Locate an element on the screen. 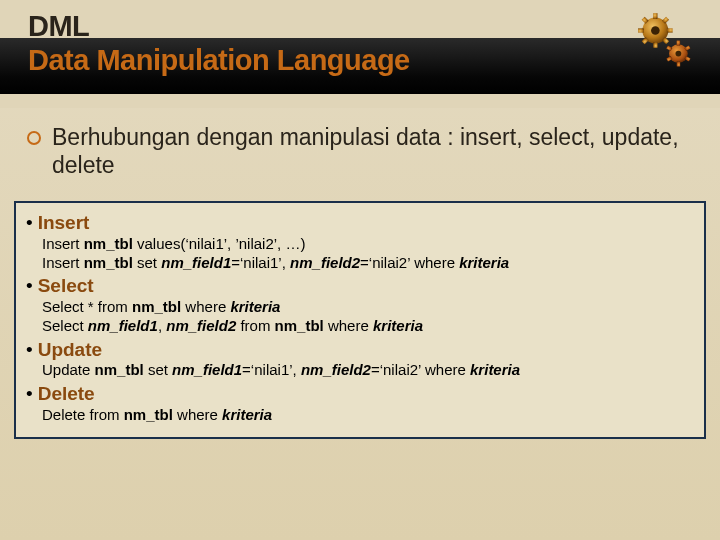  insert-line-1: Insert nm_tbl values(‘nilai1’, ’nilai2’,… is located at coordinates (360, 244).